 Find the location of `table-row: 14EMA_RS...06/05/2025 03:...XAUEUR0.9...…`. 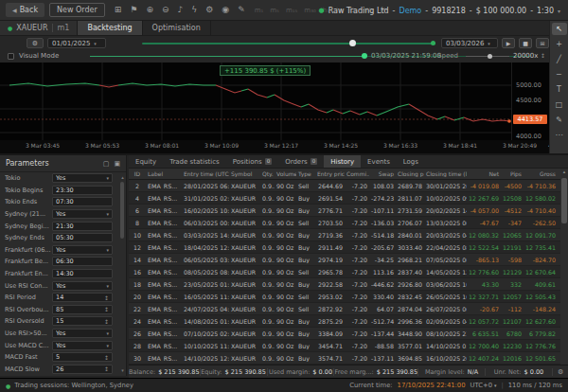

table-row: 14EMA_RS...06/05/2025 03:...XAUEUR0.9...… is located at coordinates (345, 259).